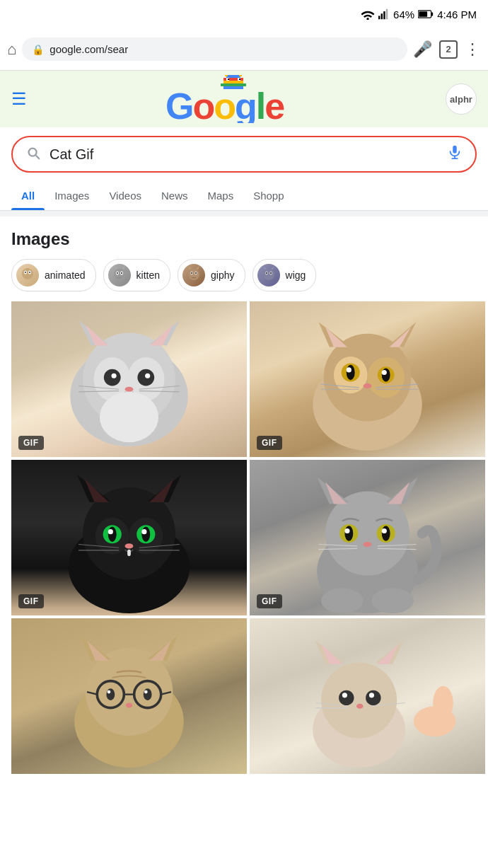 This screenshot has width=488, height=868. I want to click on google-logo-svg: Google, so click(236, 99).